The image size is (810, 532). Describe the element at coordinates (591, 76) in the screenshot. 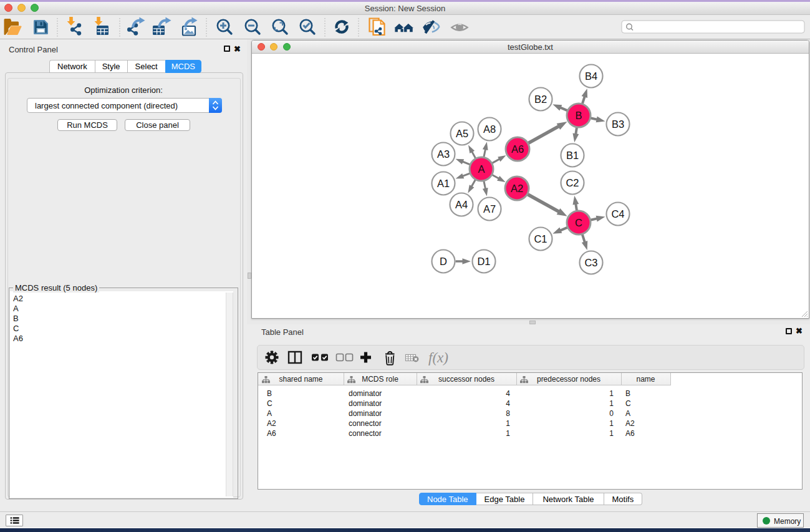

I see `svg-text: B4` at that location.